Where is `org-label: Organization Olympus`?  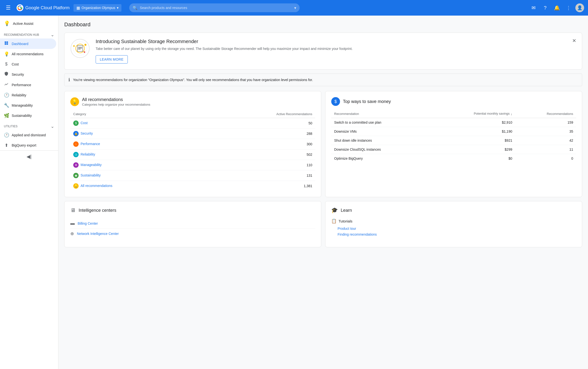
org-label: Organization Olympus is located at coordinates (99, 8).